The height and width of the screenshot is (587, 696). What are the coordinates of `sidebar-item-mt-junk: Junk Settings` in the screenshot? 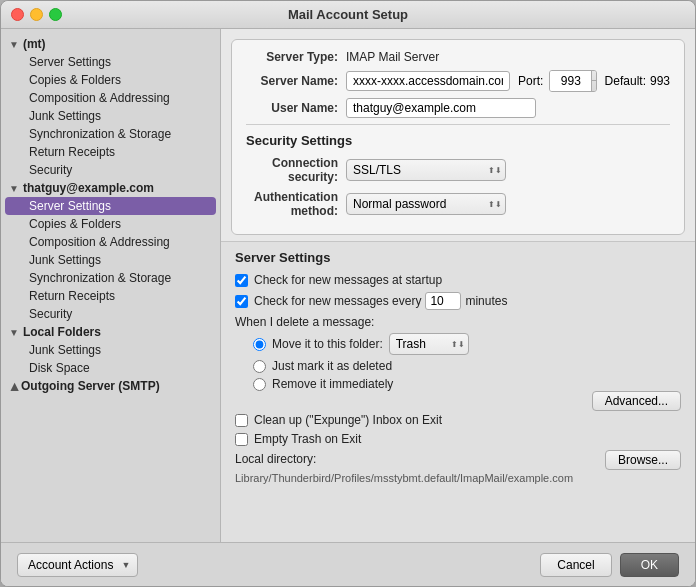 It's located at (110, 116).